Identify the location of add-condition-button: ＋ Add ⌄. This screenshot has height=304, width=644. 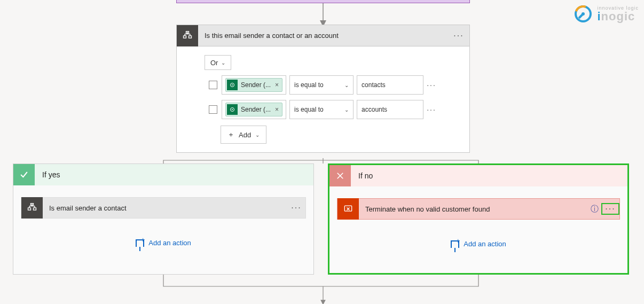
(244, 135).